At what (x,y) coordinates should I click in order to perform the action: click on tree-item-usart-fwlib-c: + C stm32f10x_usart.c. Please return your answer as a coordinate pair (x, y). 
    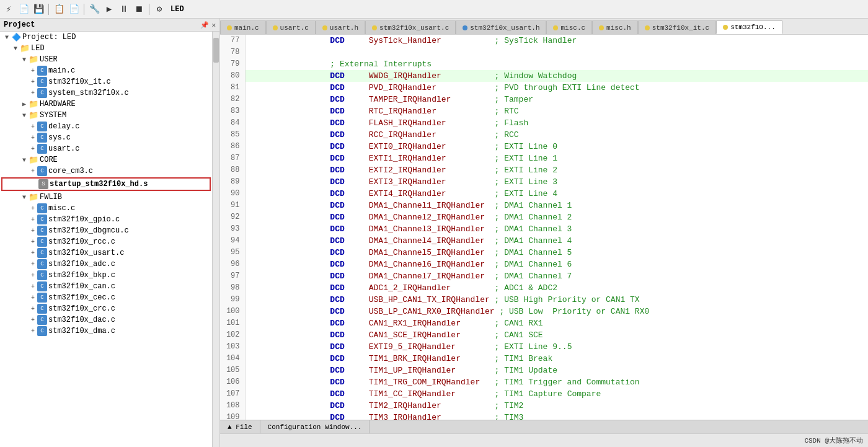
    Looking at the image, I should click on (106, 253).